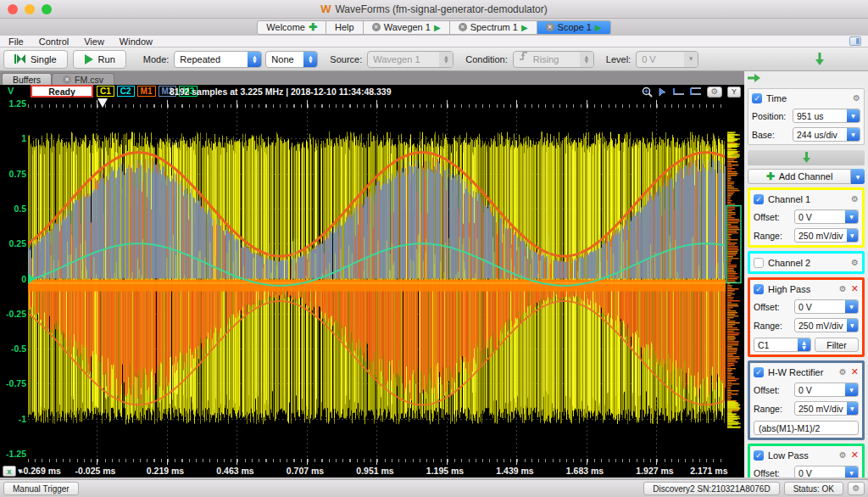 The width and height of the screenshot is (868, 497). I want to click on single-button: Single, so click(36, 59).